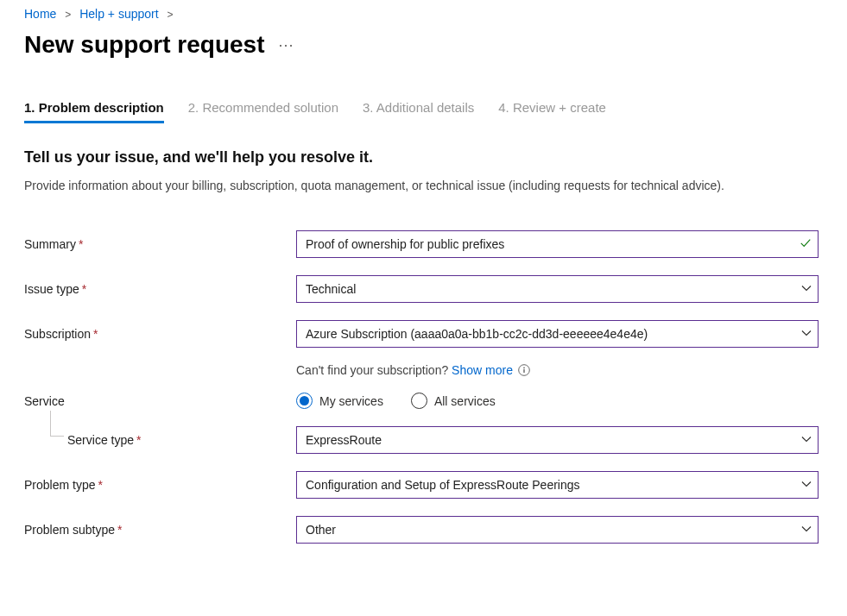  I want to click on radio-my-services-label: My services, so click(351, 401).